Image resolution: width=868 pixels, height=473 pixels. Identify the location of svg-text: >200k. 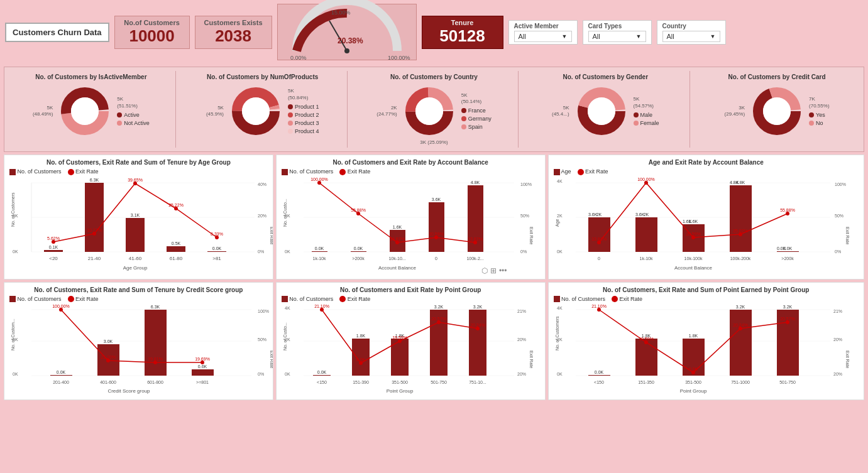
(358, 259).